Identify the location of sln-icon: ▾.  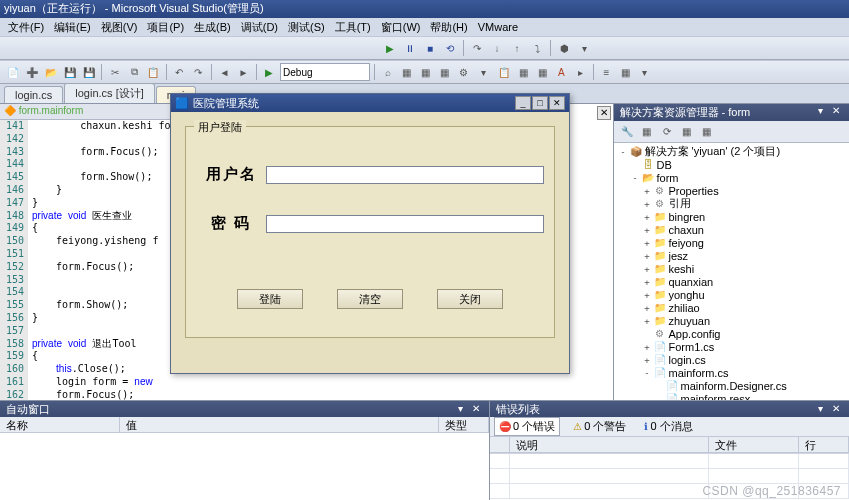
(644, 72).